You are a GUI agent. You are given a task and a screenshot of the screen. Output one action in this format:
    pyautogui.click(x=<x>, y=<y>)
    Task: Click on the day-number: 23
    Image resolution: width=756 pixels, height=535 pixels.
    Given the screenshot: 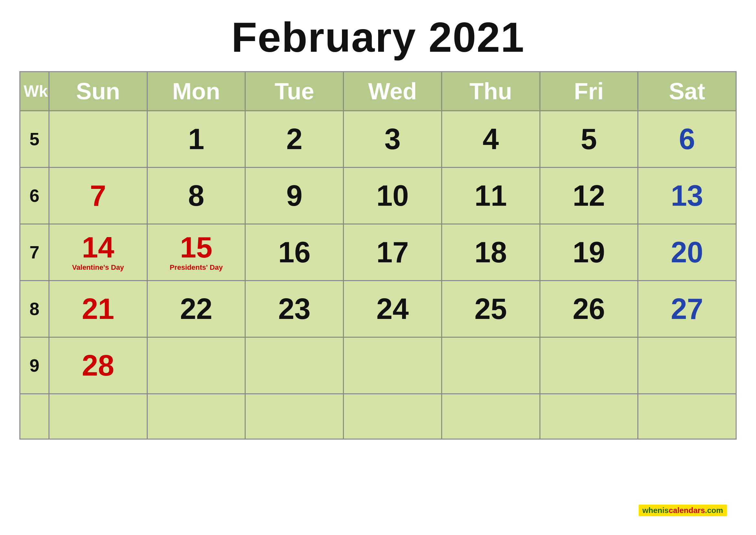 What is the action you would take?
    pyautogui.click(x=294, y=309)
    